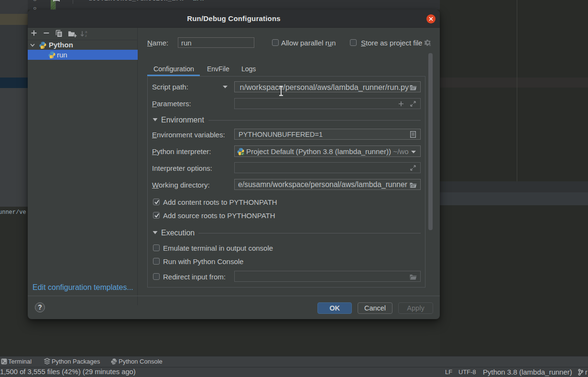 This screenshot has height=377, width=588. I want to click on svg-text: z, so click(86, 35).